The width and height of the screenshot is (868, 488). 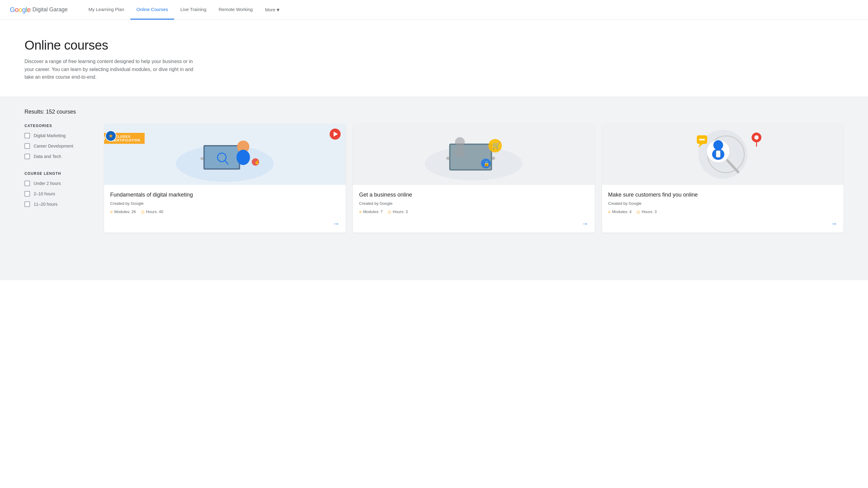 What do you see at coordinates (400, 212) in the screenshot?
I see `hours-label-2: Hours: 3` at bounding box center [400, 212].